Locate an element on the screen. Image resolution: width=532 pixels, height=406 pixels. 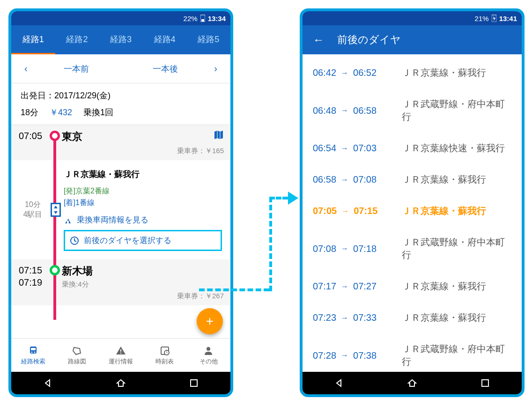
route-summary: 出発日：2017/12/29(金) 18分 ￥432 乗換1回 is located at coordinates (121, 104).